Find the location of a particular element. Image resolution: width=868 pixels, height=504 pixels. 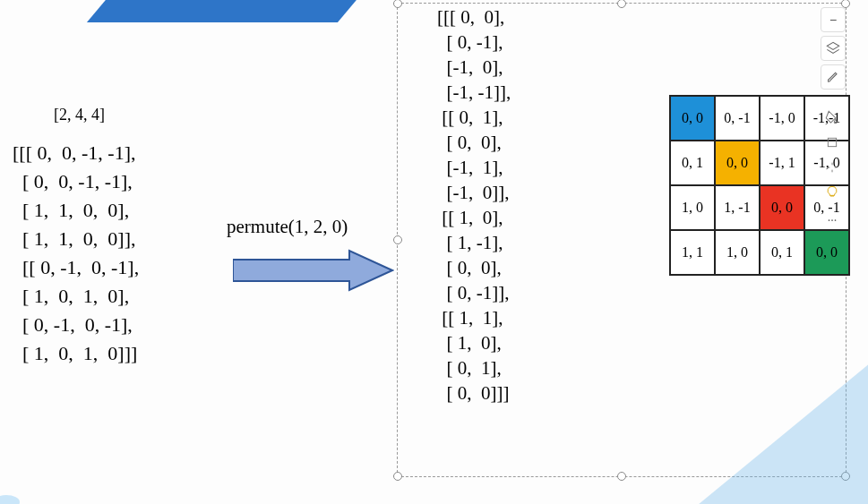

brush-icon is located at coordinates (833, 77).